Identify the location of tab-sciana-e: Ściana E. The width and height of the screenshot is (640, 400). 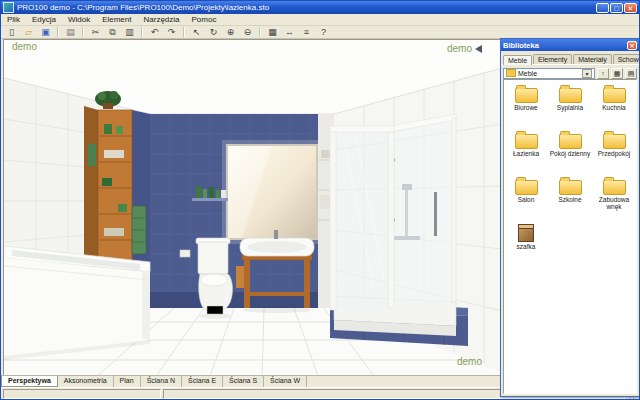
(202, 382).